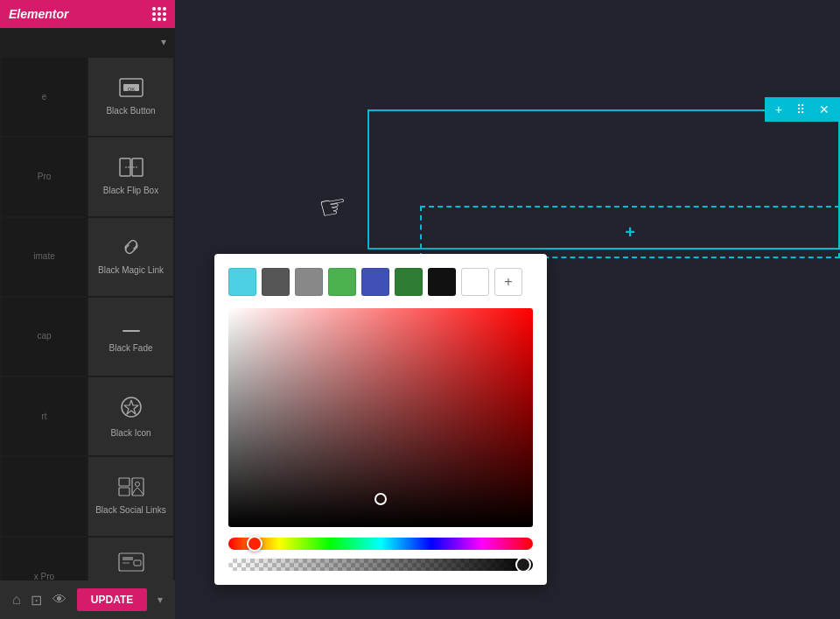 The width and height of the screenshot is (840, 619). What do you see at coordinates (159, 14) in the screenshot?
I see `grid-menu-icon` at bounding box center [159, 14].